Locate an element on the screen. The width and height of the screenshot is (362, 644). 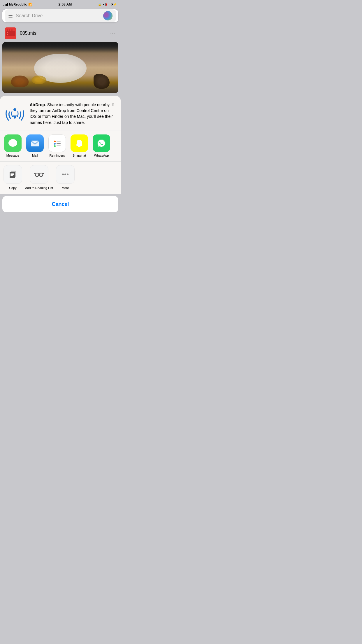
whatsapp-label: WhatsApp is located at coordinates (101, 155).